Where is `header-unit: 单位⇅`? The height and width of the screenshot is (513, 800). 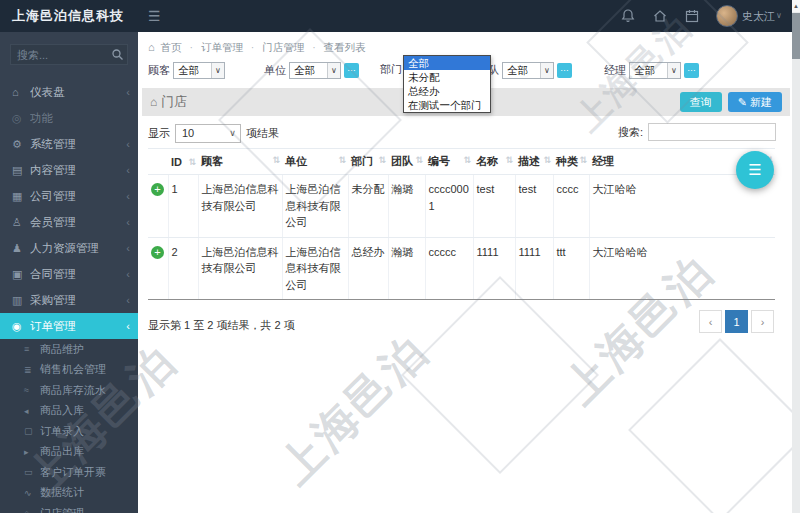 header-unit: 单位⇅ is located at coordinates (315, 162).